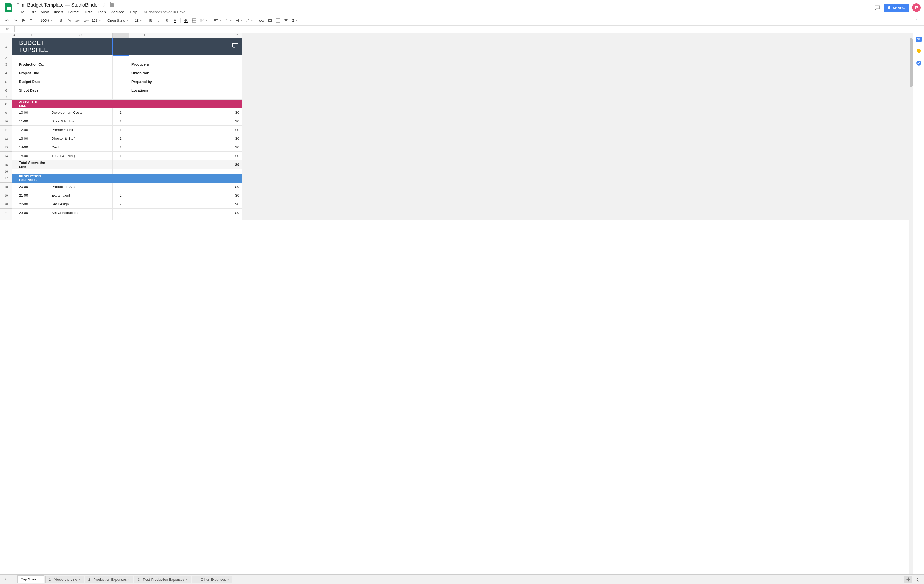  I want to click on cell-G8, so click(237, 104).